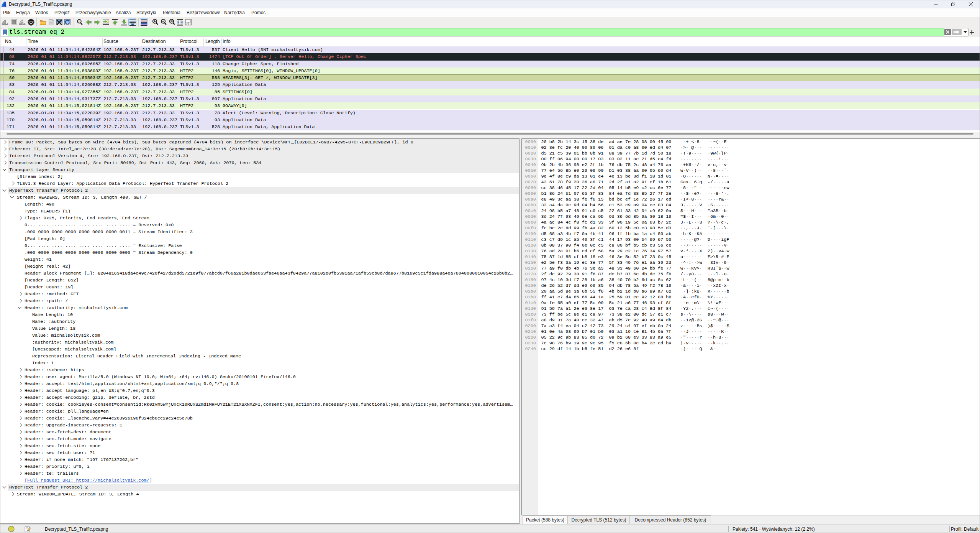  I want to click on svg-text: 1, so click(191, 21).